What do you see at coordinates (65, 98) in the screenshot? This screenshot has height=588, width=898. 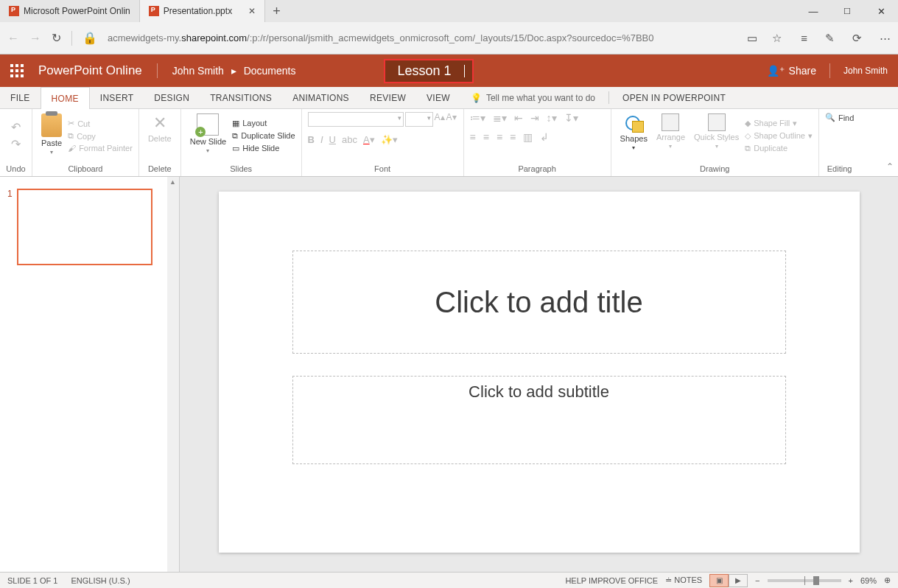 I see `tab-home: HOME` at bounding box center [65, 98].